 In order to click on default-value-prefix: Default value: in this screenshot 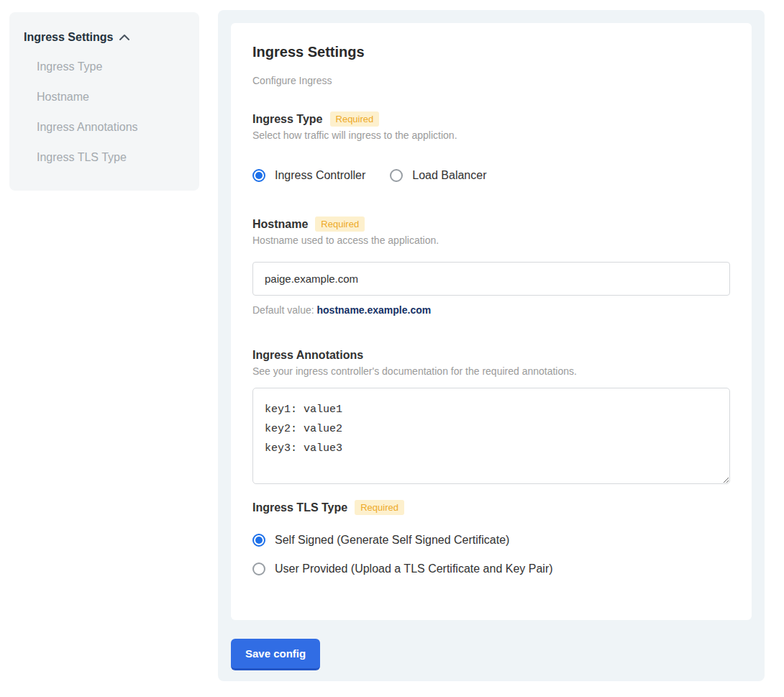, I will do `click(283, 310)`.